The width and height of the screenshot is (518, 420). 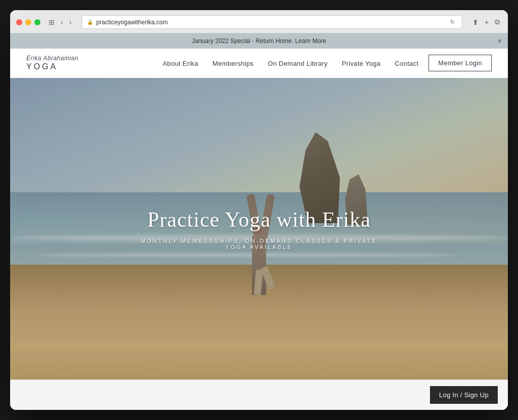 I want to click on hero-subtitle: Monthly Memberships, On-Demand Classes &…, so click(x=259, y=244).